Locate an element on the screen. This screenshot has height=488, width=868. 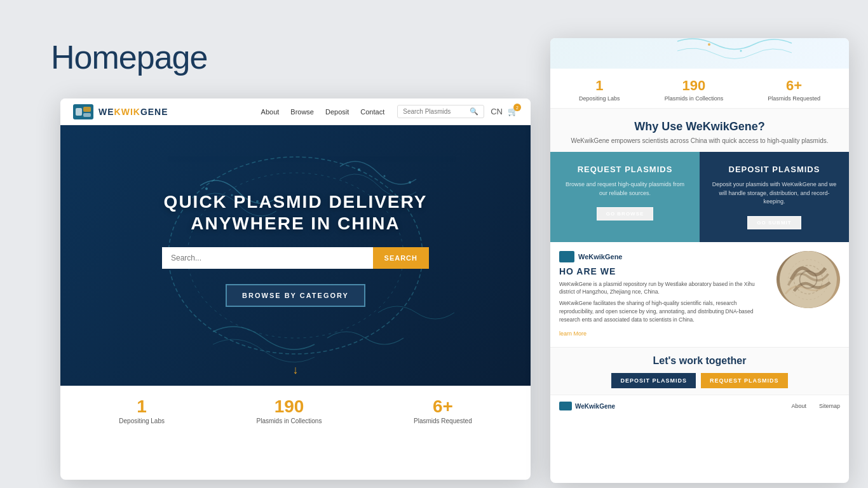
rp-stat-number-requested: 6+ is located at coordinates (794, 86).